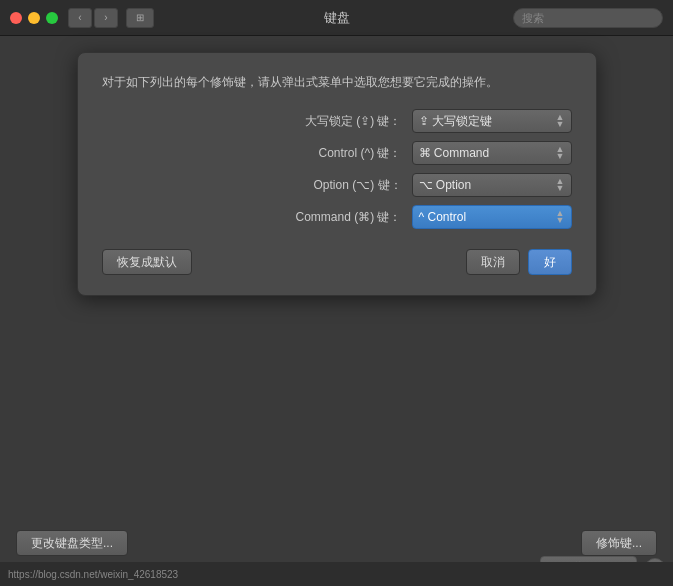 The height and width of the screenshot is (586, 673). Describe the element at coordinates (493, 262) in the screenshot. I see `cancel-button: 取消` at that location.